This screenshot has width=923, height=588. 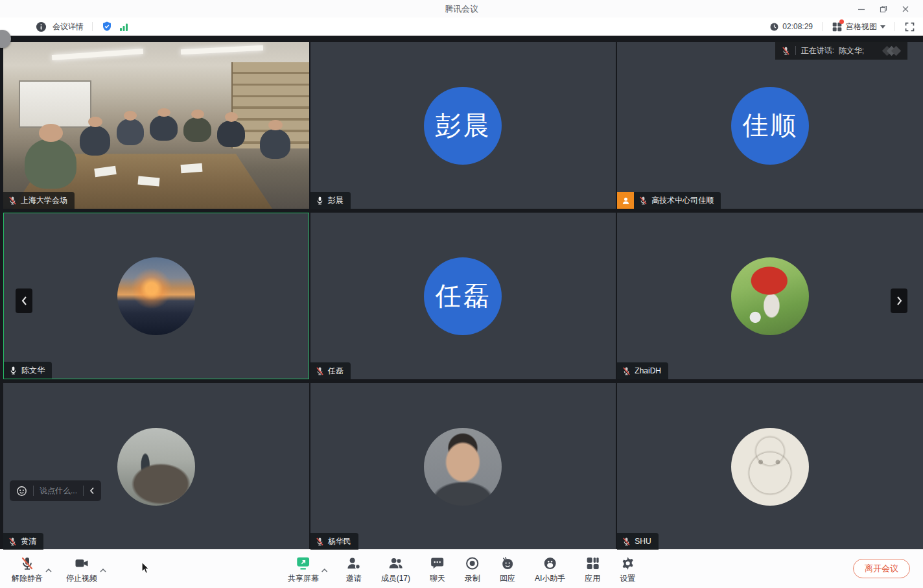 What do you see at coordinates (24, 301) in the screenshot?
I see `prev-page-arrow` at bounding box center [24, 301].